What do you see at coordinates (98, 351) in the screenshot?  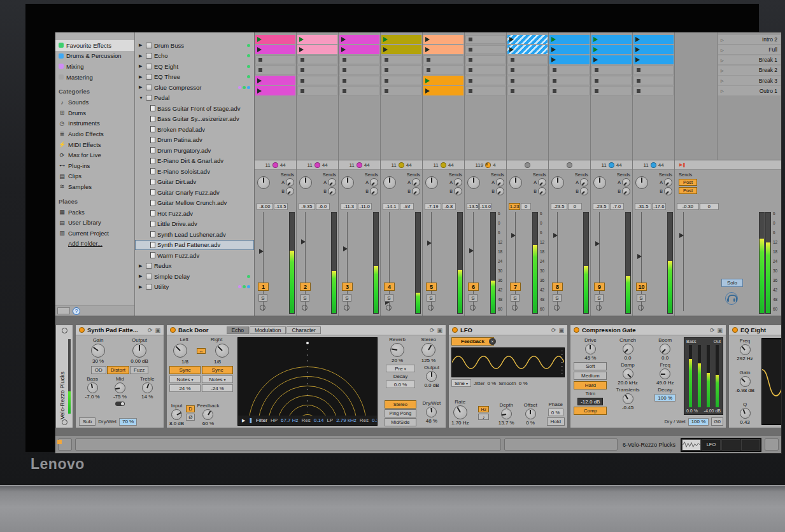 I see `gain-knob` at bounding box center [98, 351].